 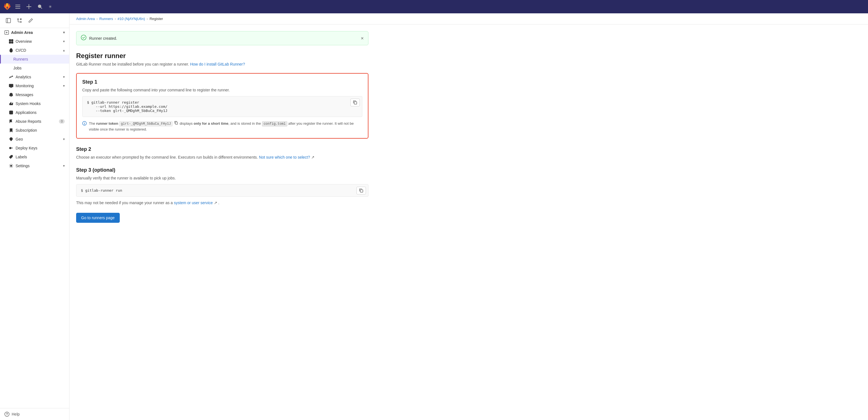 What do you see at coordinates (35, 217) in the screenshot?
I see `sidebar: Admin Area ▾ Overview ▾ CI/CD ▴ Runners …` at bounding box center [35, 217].